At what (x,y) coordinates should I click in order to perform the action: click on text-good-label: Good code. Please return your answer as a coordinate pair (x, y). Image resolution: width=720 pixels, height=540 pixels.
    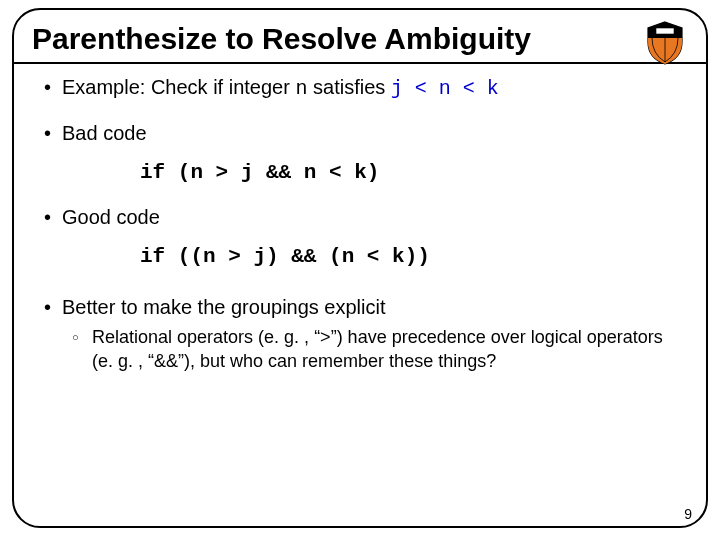
    Looking at the image, I should click on (111, 217).